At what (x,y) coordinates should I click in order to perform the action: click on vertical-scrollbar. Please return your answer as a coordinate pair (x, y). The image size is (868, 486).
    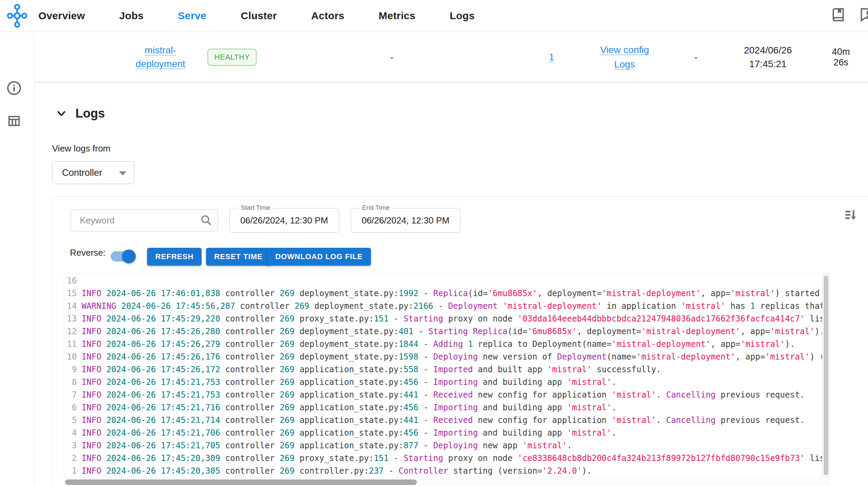
    Looking at the image, I should click on (826, 375).